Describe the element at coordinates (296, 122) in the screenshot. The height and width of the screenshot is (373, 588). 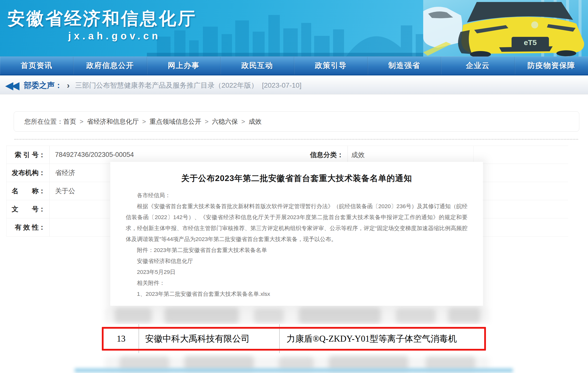
I see `breadcrumb: 您所在位置： 首页 > 省经济和信息化厅 > 重点领域信息公开 > 六稳六保 >…` at that location.